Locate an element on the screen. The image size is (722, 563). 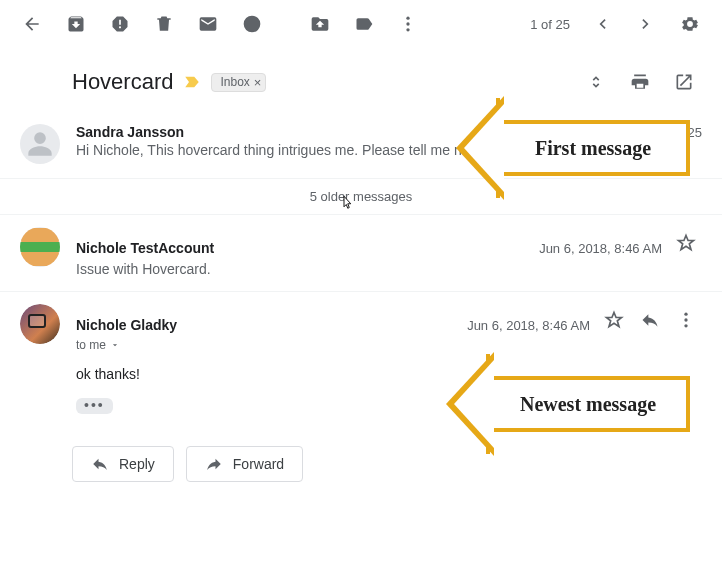
recipient-dropdown: to me is located at coordinates (389, 345).